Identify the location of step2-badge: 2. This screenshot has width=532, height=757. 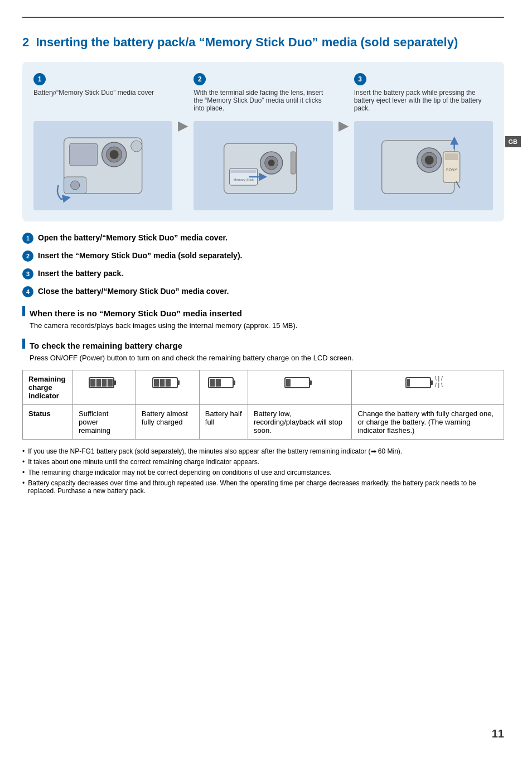
(28, 256).